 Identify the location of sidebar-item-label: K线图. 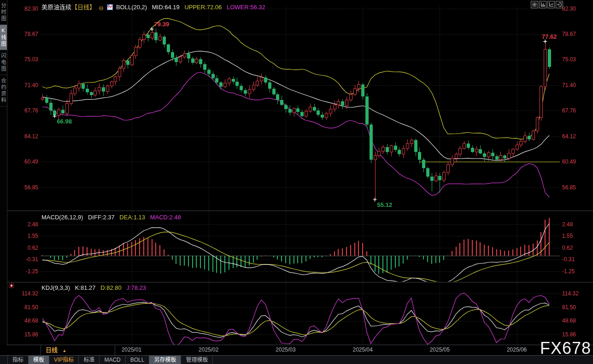
(3, 38).